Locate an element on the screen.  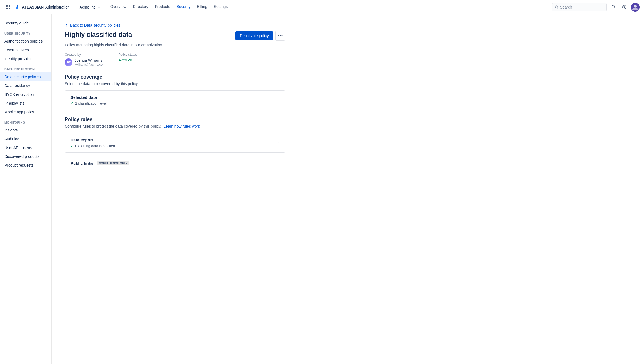
selected-data-subtitle-text: 1 classification level is located at coordinates (91, 103).